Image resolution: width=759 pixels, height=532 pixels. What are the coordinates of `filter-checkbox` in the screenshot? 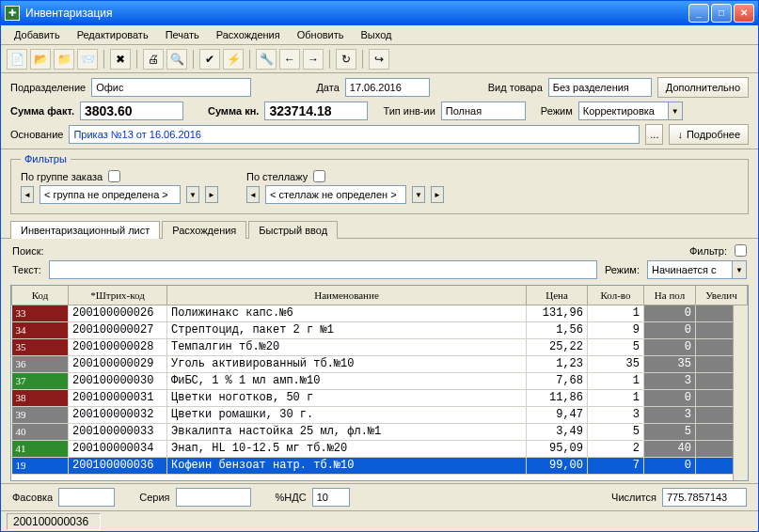 It's located at (741, 250).